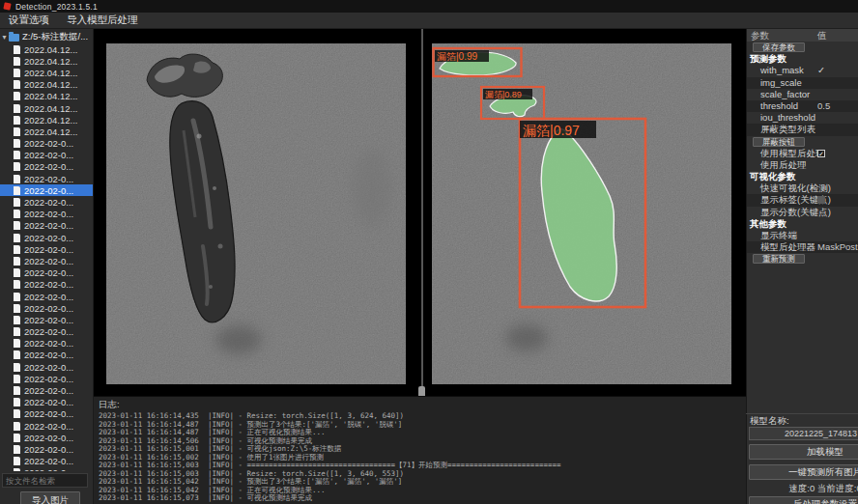  Describe the element at coordinates (783, 70) in the screenshot. I see `param-label: with_mask` at that location.